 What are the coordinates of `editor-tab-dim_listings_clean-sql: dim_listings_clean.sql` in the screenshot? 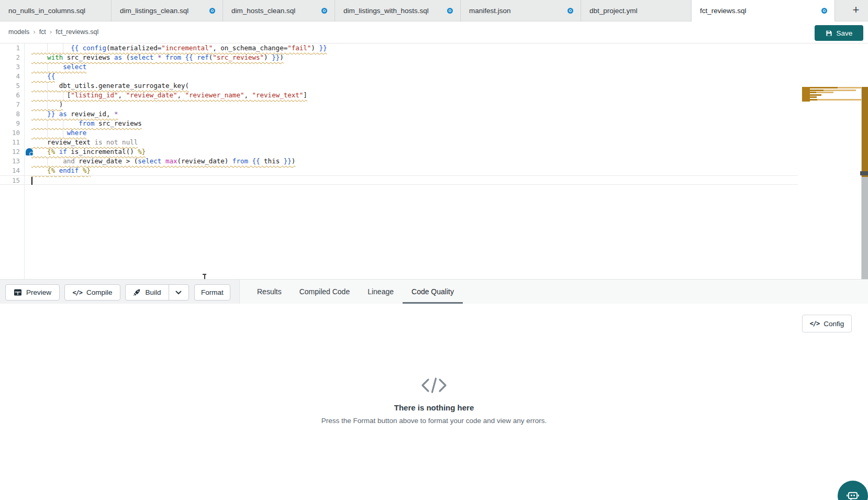 It's located at (168, 10).